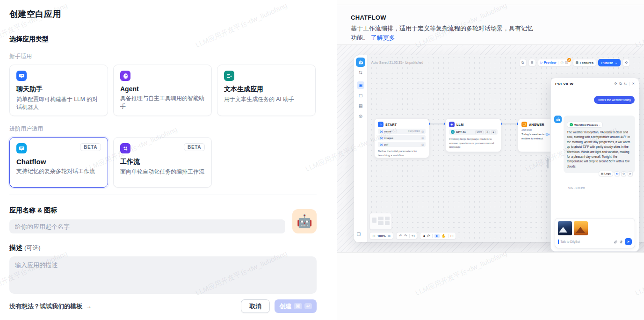  I want to click on start-field-row: (x) images ▤, so click(402, 138).